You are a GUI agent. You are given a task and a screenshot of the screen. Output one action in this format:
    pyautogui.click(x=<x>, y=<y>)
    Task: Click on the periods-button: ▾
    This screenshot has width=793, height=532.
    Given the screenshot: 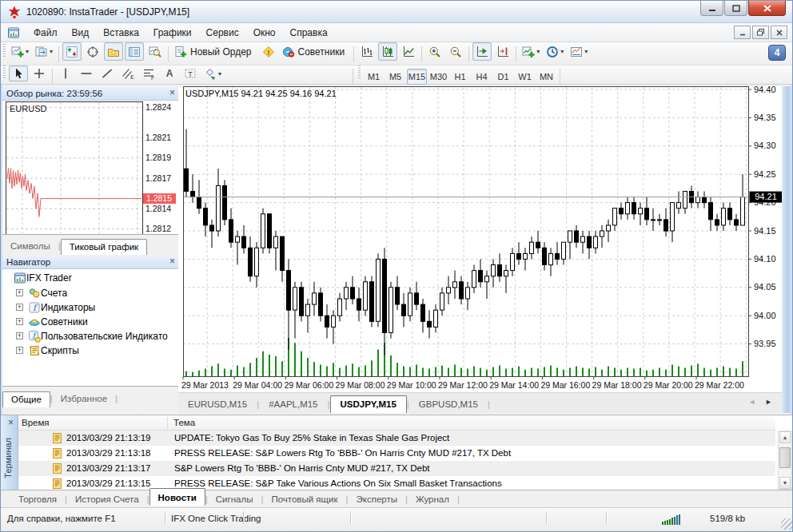 What is the action you would take?
    pyautogui.click(x=555, y=51)
    